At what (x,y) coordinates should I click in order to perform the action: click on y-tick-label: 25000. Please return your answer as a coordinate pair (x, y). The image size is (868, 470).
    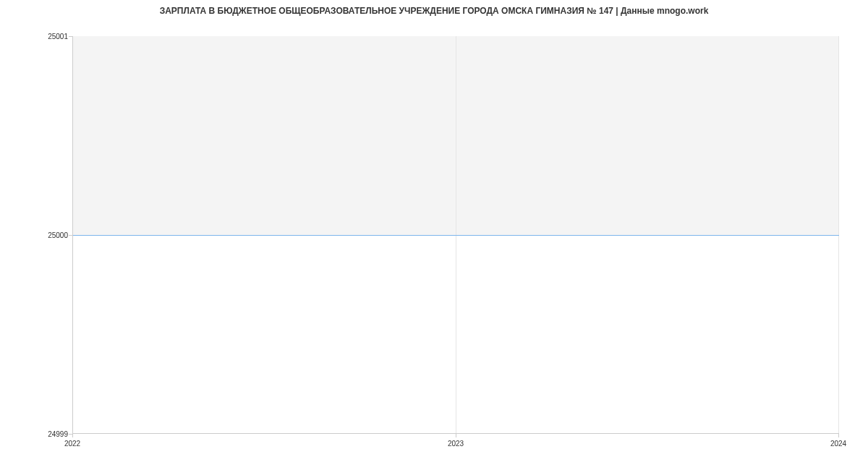
    Looking at the image, I should click on (58, 236).